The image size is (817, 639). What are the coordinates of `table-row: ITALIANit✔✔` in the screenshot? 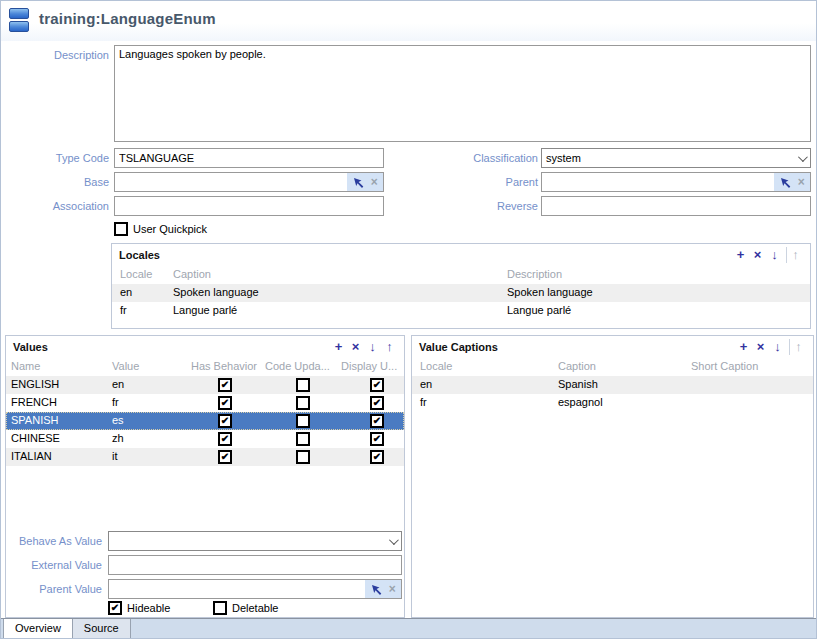 It's located at (205, 457).